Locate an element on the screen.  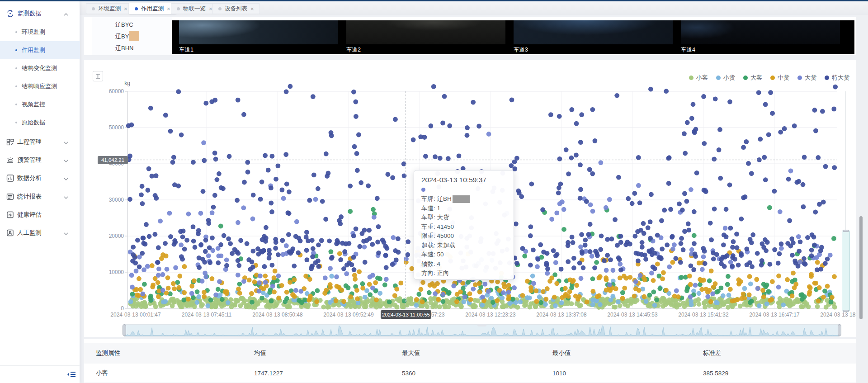
lane-label: 车道2 is located at coordinates (354, 50).